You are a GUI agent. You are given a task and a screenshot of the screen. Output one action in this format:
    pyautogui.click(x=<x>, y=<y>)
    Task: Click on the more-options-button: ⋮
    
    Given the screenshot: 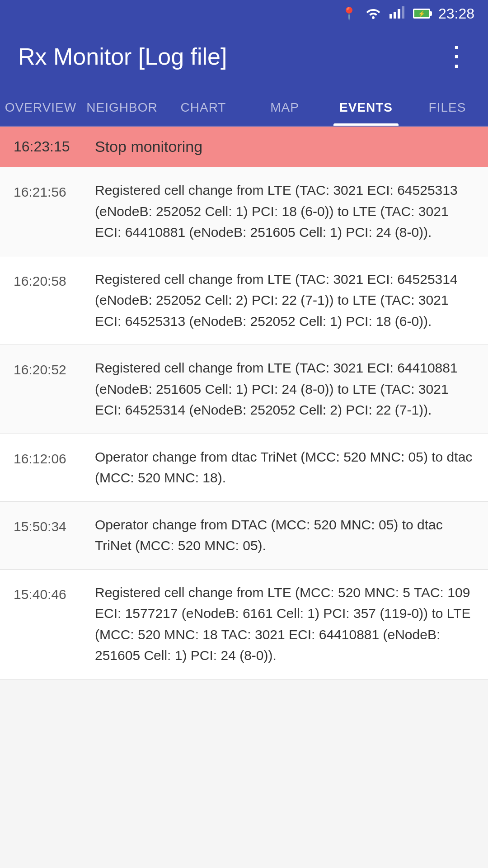 What is the action you would take?
    pyautogui.click(x=456, y=57)
    